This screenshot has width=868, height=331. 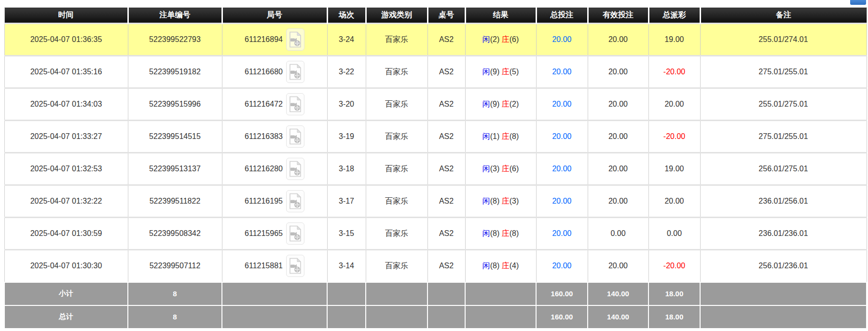 What do you see at coordinates (263, 72) in the screenshot?
I see `game-id-text: 611216680` at bounding box center [263, 72].